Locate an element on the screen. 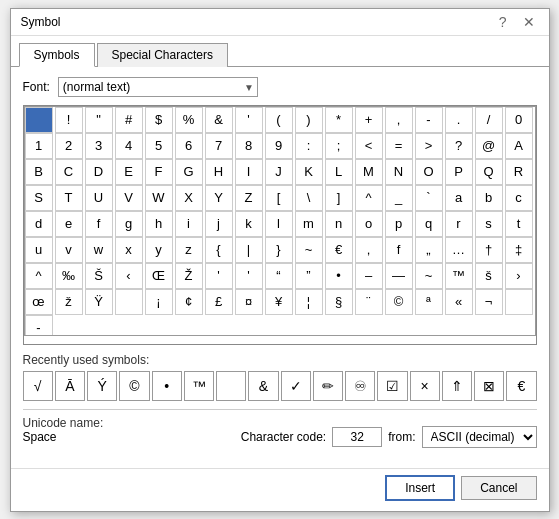 The height and width of the screenshot is (519, 559). symbol-cell: N is located at coordinates (399, 172).